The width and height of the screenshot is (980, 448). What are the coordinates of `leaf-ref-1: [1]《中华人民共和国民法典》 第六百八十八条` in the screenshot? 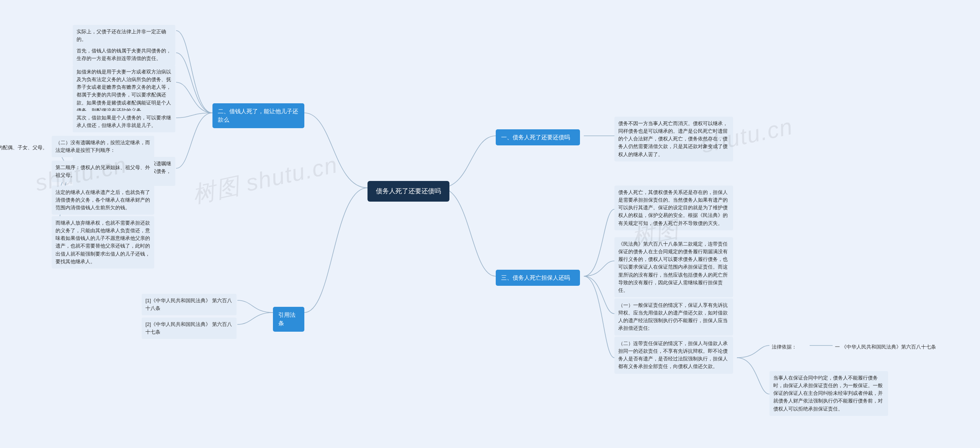 It's located at (189, 305).